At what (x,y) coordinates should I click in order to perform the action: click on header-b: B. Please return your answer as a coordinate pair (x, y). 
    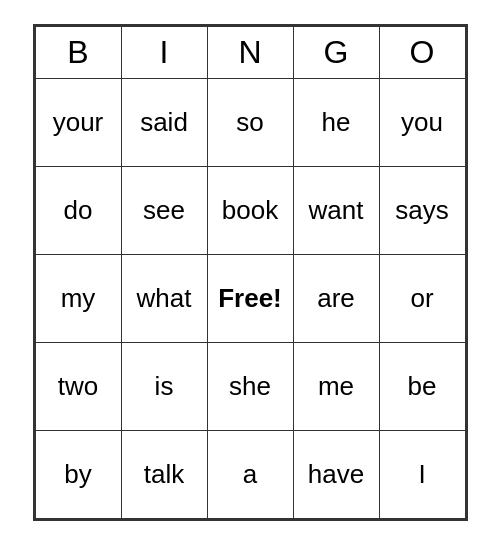
    Looking at the image, I should click on (78, 52).